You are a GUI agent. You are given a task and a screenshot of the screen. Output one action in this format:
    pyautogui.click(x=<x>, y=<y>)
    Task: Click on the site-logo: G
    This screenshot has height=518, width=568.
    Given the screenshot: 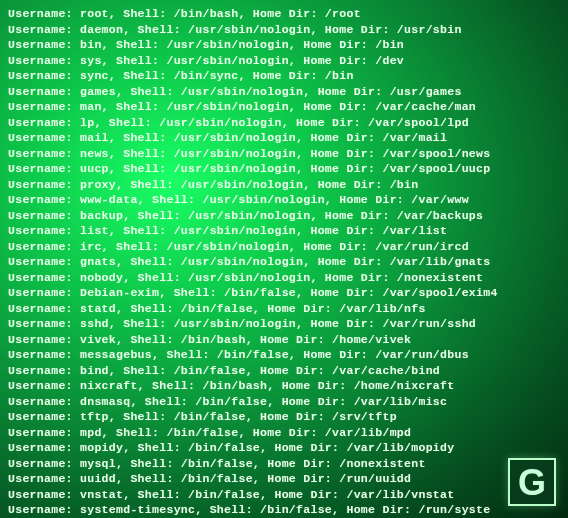 What is the action you would take?
    pyautogui.click(x=532, y=482)
    